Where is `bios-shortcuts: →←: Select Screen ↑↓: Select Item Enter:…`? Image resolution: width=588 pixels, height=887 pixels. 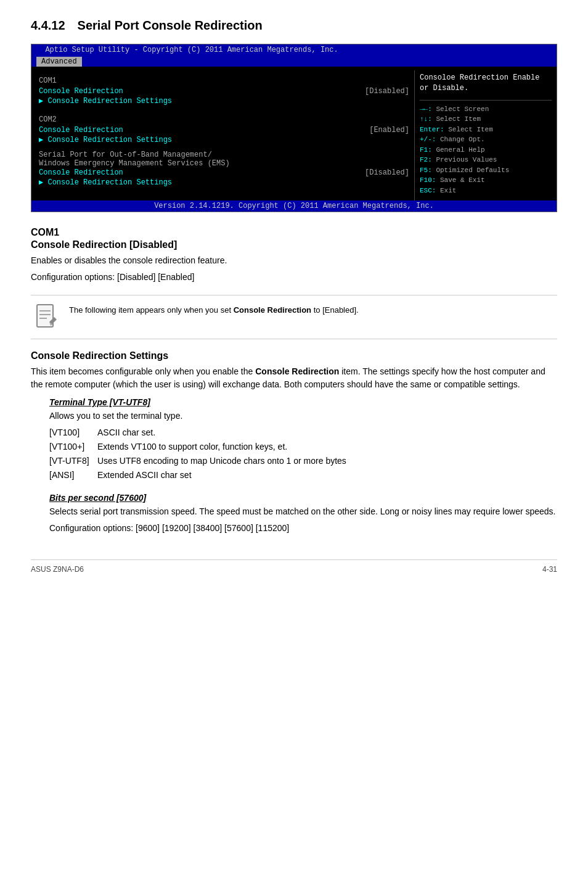
bios-shortcuts: →←: Select Screen ↑↓: Select Item Enter:… is located at coordinates (486, 151).